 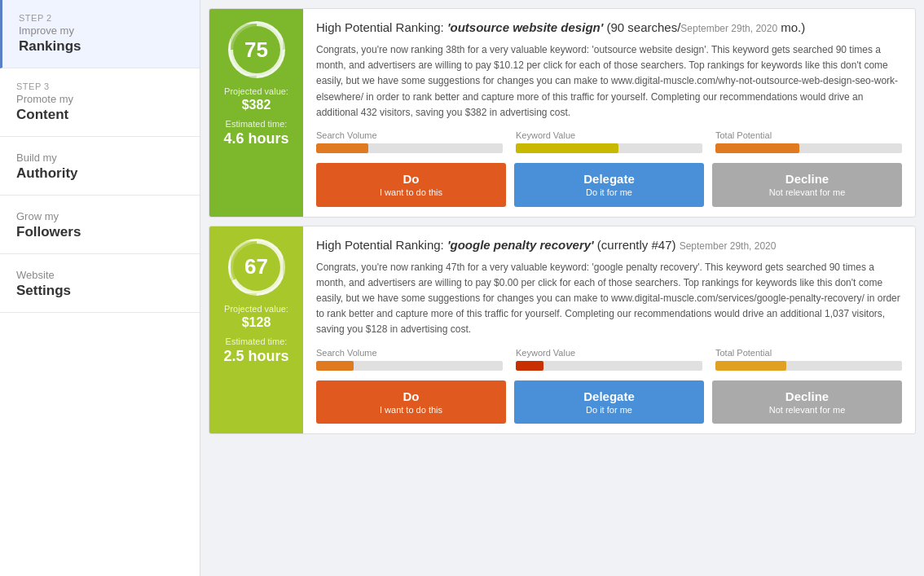 I want to click on sidebar-item-step3: Step 3Promote myContent, so click(x=99, y=103).